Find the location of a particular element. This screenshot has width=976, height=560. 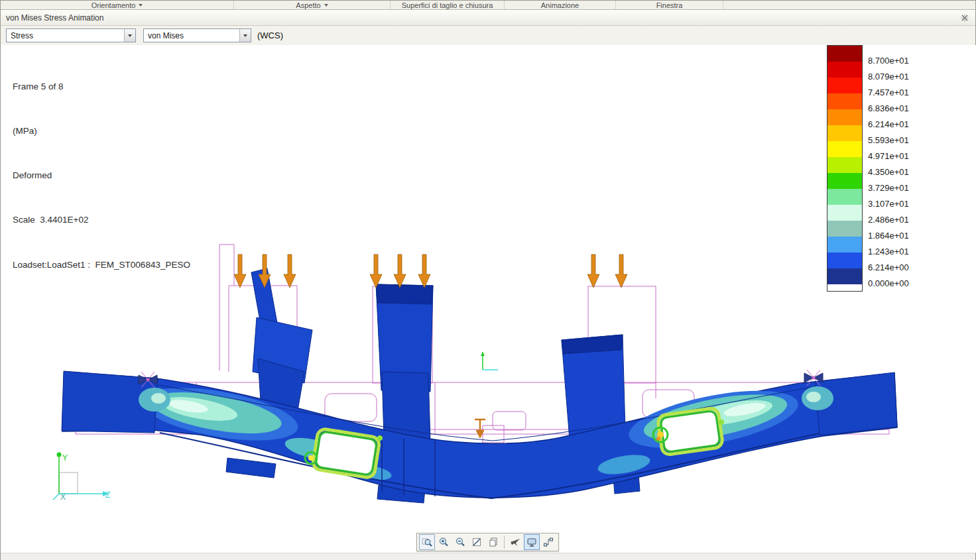

frame-label: Frame 5 of 8 is located at coordinates (101, 87).